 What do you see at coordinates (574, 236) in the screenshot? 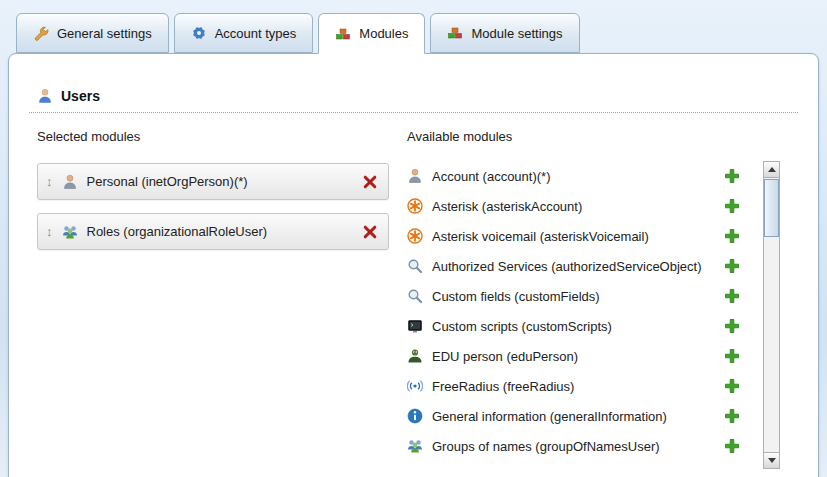
I see `available-module-row-asterisk-voicemail: Asterisk voicemail (asteriskVoicemail)` at bounding box center [574, 236].